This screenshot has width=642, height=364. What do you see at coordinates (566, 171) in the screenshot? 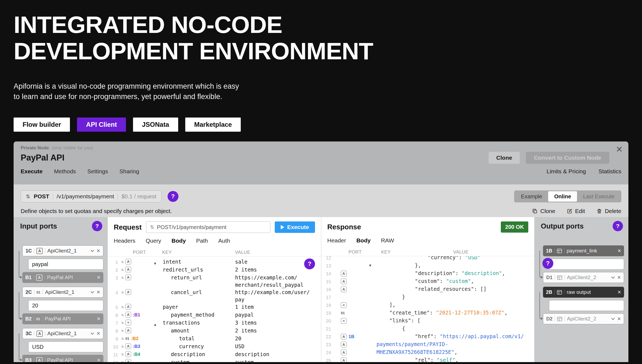
I see `link-limits-pricing: Limits & Pricing` at bounding box center [566, 171].